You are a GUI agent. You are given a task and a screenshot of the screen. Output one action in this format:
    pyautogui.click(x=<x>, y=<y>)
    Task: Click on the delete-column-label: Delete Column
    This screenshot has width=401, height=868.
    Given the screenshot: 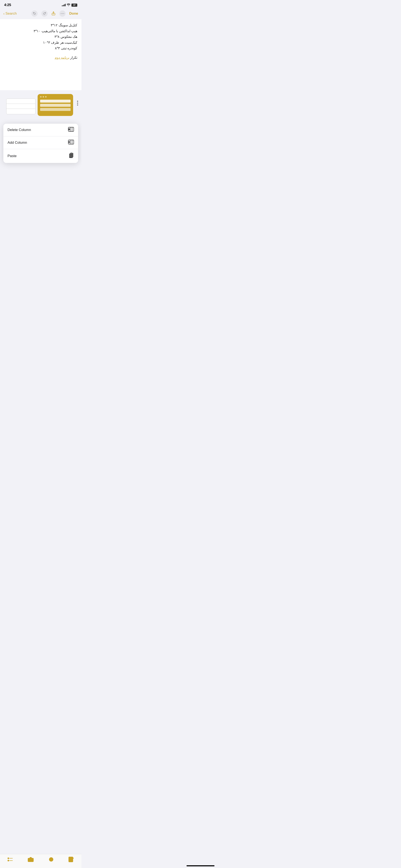 What is the action you would take?
    pyautogui.click(x=19, y=130)
    